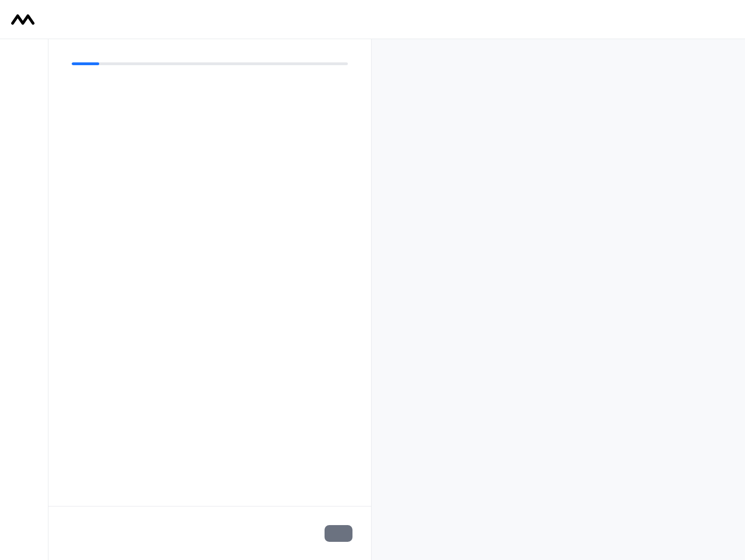 The height and width of the screenshot is (560, 745). Describe the element at coordinates (339, 533) in the screenshot. I see `continue-button` at that location.